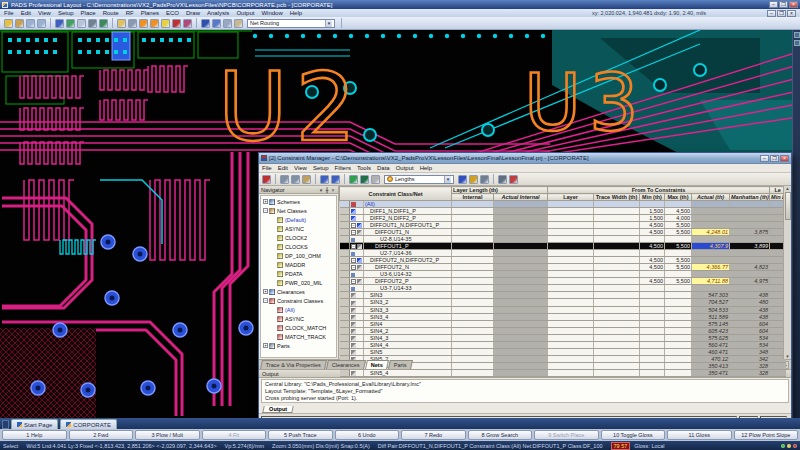 The height and width of the screenshot is (450, 800). What do you see at coordinates (291, 24) in the screenshot?
I see `scheme-combo: Net Routing ▾` at bounding box center [291, 24].